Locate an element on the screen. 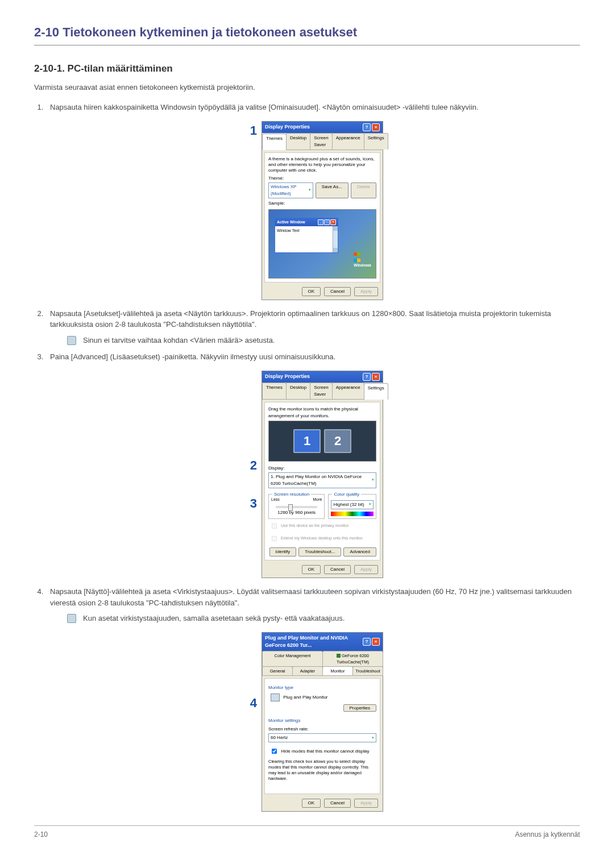 Image resolution: width=614 pixels, height=868 pixels. monitor-arrangement: 1 2 is located at coordinates (322, 441).